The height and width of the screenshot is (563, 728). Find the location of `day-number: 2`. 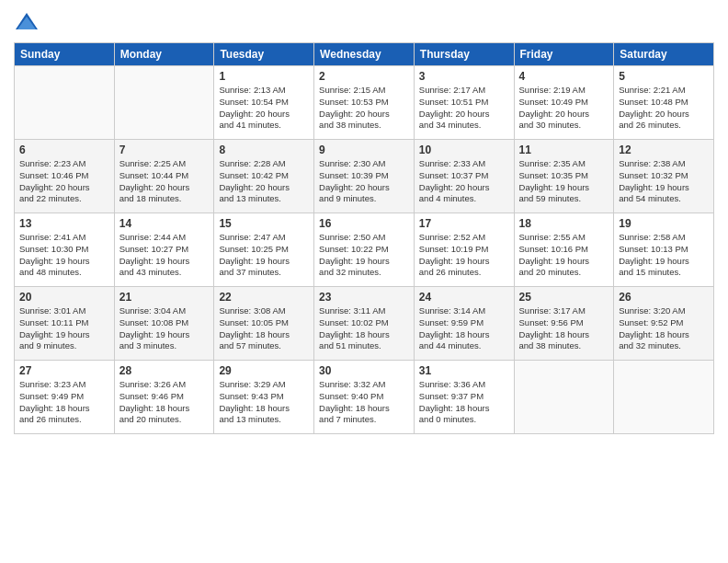

day-number: 2 is located at coordinates (364, 76).